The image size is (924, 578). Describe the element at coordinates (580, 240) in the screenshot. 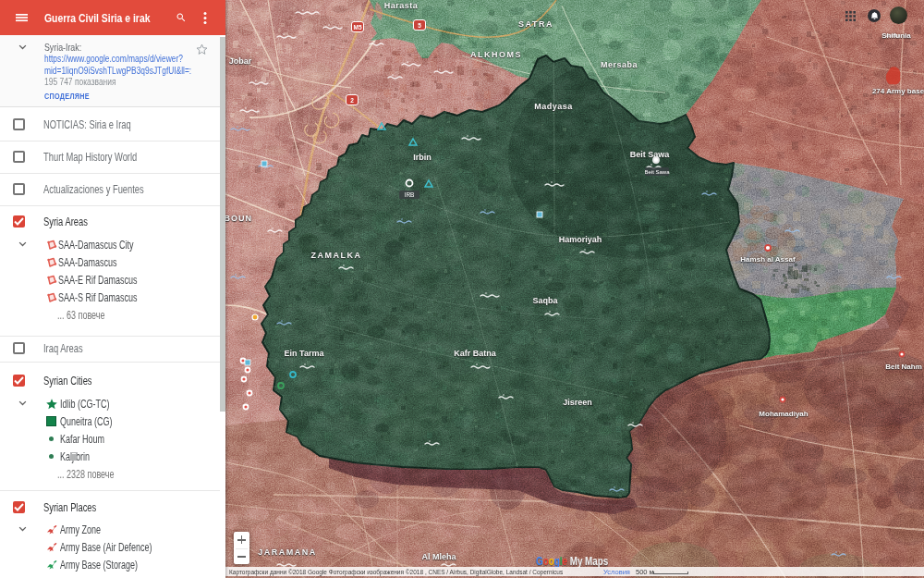

I see `svg-text: Hamoriyah` at that location.